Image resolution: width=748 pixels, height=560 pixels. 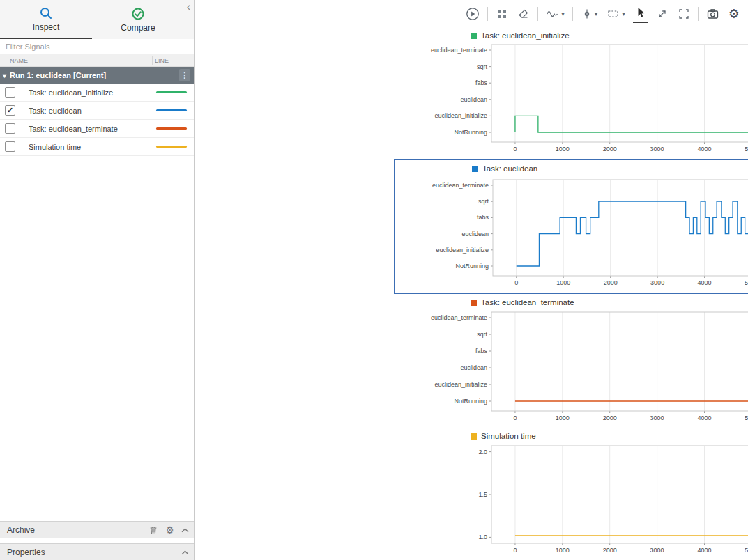 I want to click on subplot-title: Task: euclidean_terminate, so click(x=528, y=302).